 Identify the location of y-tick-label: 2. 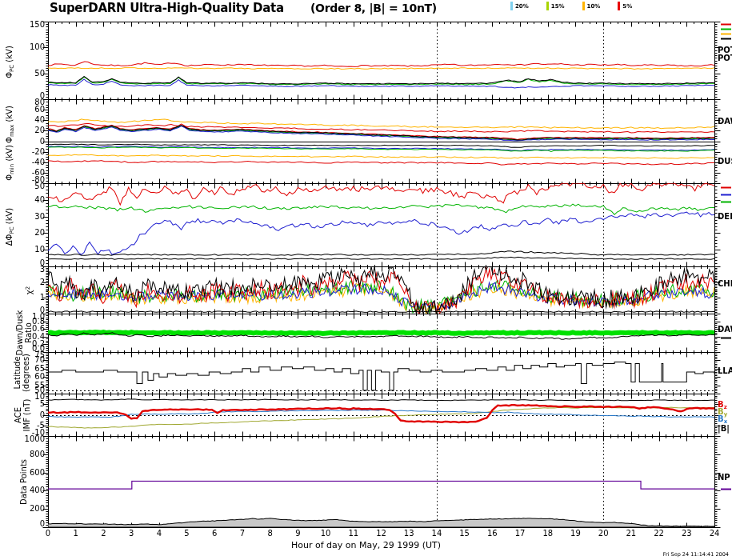
(22, 282).